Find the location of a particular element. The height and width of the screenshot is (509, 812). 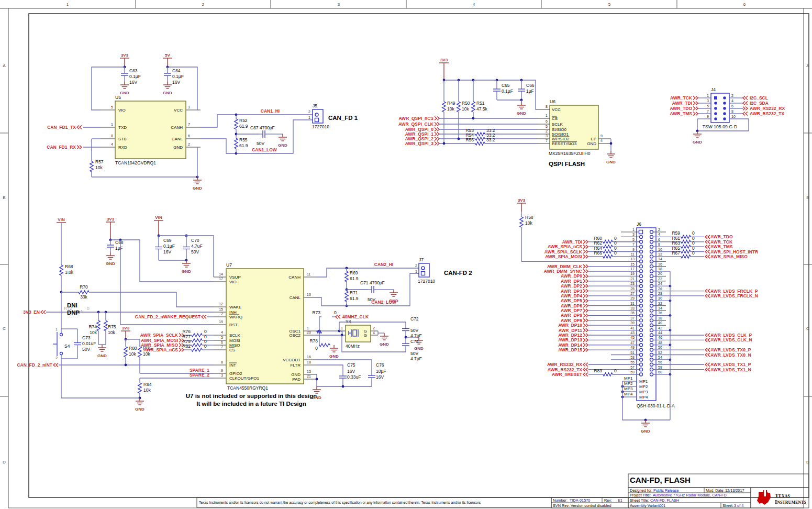

j5-pin2 is located at coordinates (317, 115).